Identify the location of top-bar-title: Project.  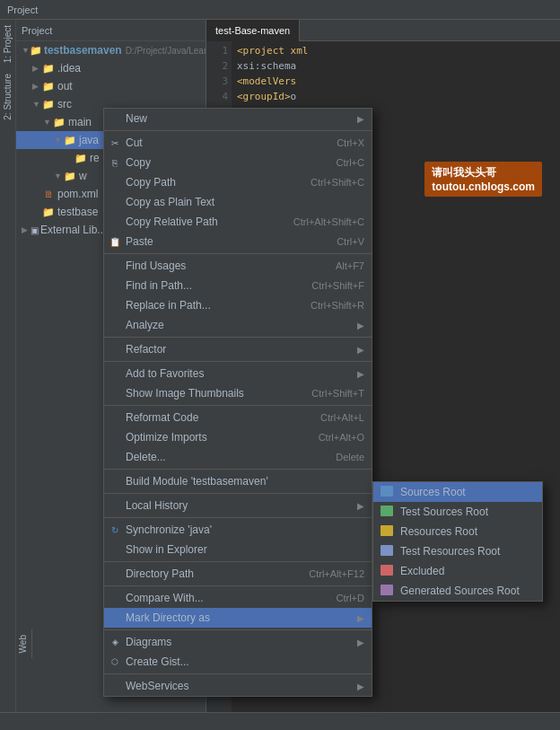
(22, 10).